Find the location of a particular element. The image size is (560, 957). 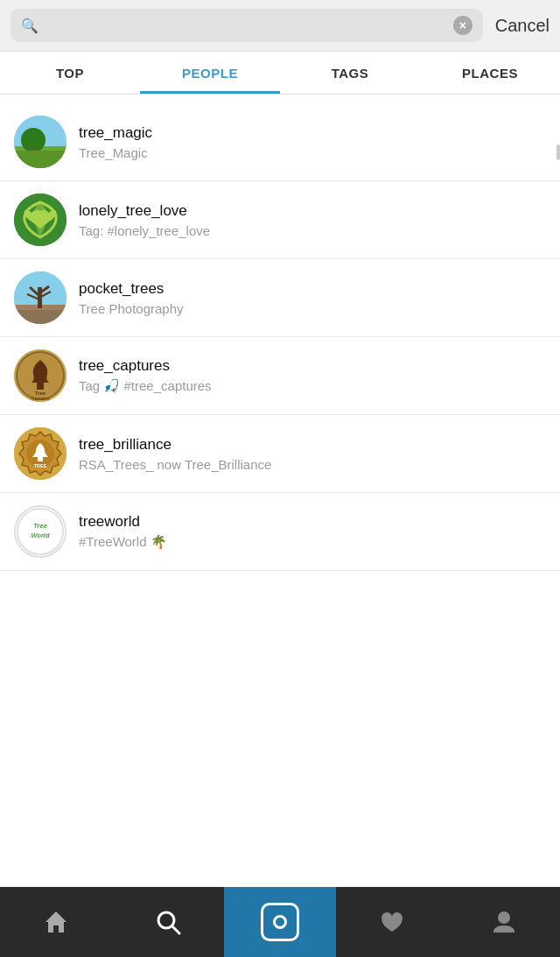

search-input: tree is located at coordinates (246, 26).